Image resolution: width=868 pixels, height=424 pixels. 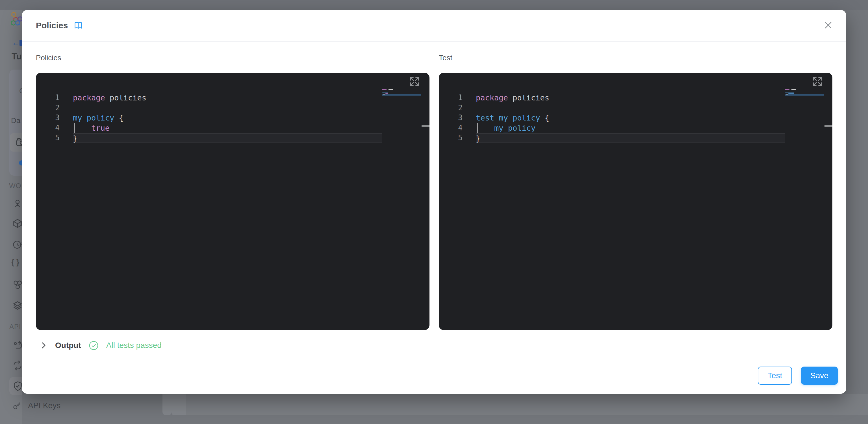 What do you see at coordinates (52, 26) in the screenshot?
I see `modal-title: Policies` at bounding box center [52, 26].